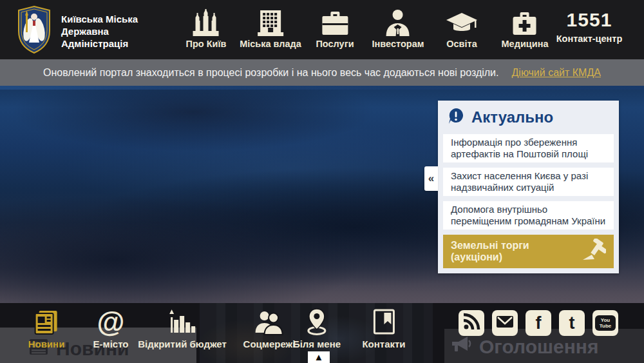 The width and height of the screenshot is (644, 363). I want to click on contact-center-label: Контакт-центр, so click(590, 39).